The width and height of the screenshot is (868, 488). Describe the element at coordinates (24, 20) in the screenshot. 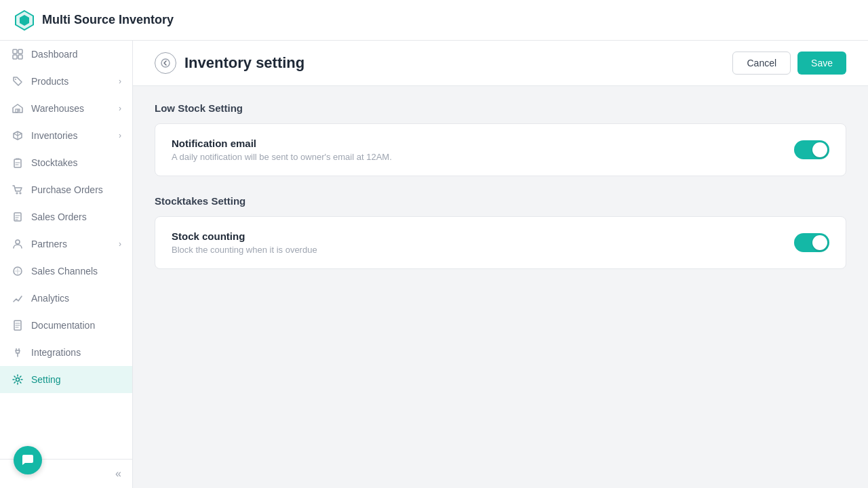

I see `app-logo-icon` at that location.